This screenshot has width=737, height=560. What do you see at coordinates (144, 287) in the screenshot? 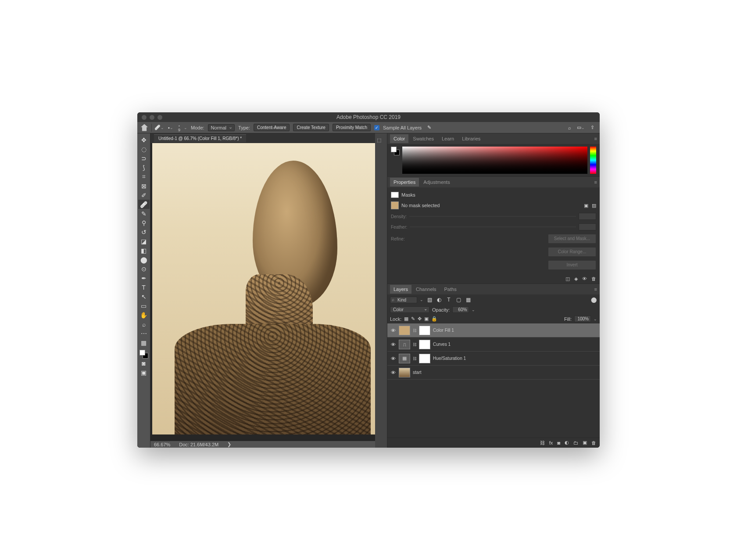
I see `type-tool-icon: T` at bounding box center [144, 287].